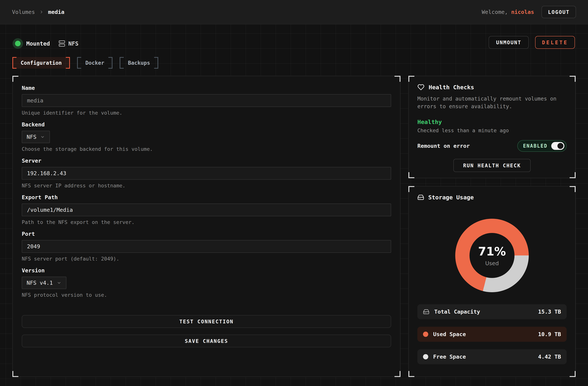  I want to click on tab-docker: Docker, so click(95, 63).